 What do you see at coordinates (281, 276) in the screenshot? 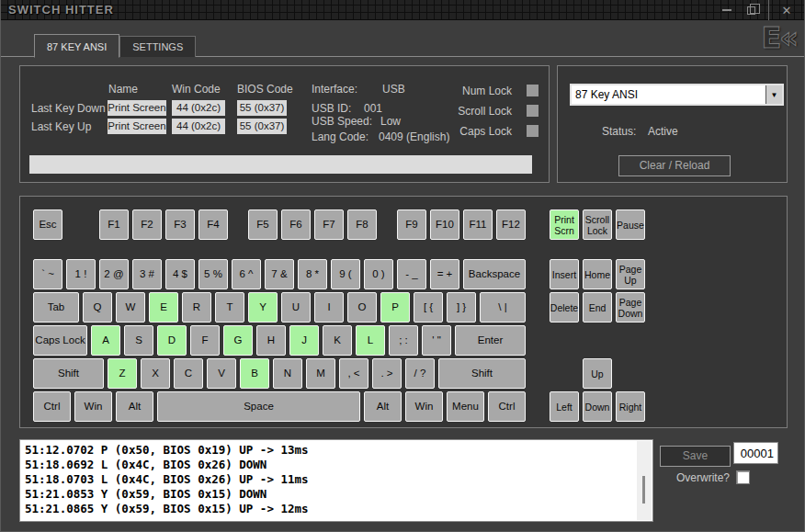
I see `keyboard-row: ` ~1 !2 @3 #4 $5 %6 ^7 &8 *9 (0 )- _= +B…` at bounding box center [281, 276].